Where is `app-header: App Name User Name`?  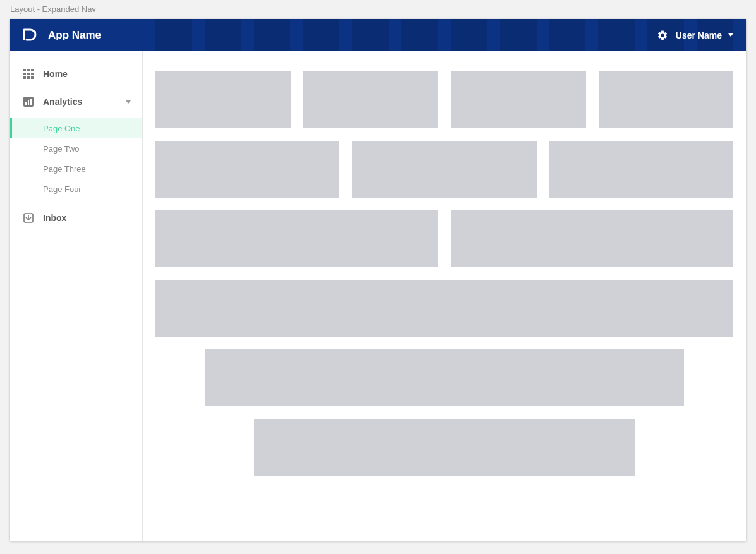
app-header: App Name User Name is located at coordinates (378, 35).